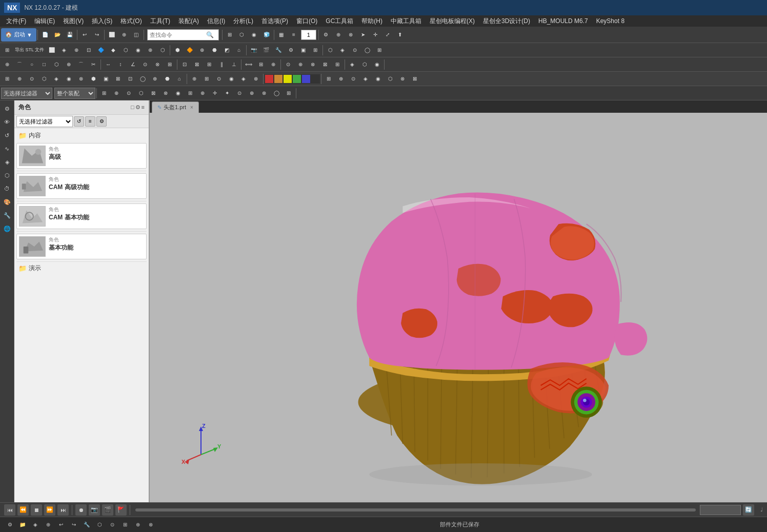 Image resolution: width=767 pixels, height=532 pixels. What do you see at coordinates (56, 65) in the screenshot?
I see `tb3-poly: ⬡` at bounding box center [56, 65].